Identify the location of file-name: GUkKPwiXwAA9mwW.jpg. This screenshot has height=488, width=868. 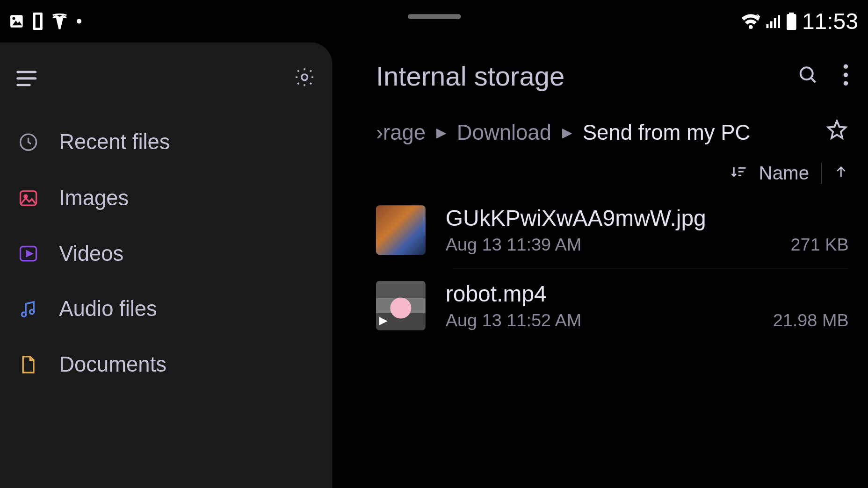
(647, 218).